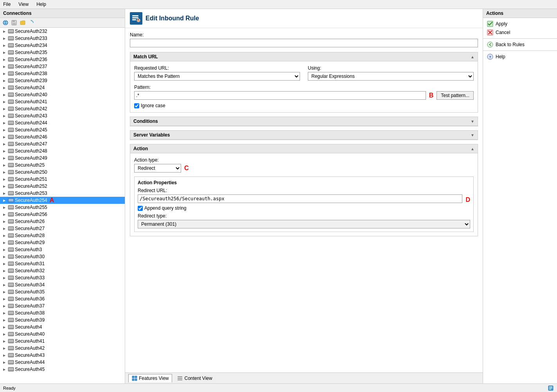 This screenshot has height=392, width=557. Describe the element at coordinates (7, 4) in the screenshot. I see `menu-file: File` at that location.